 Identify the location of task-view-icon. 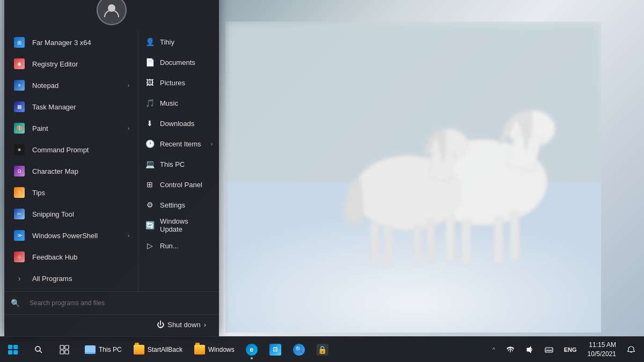
(64, 350).